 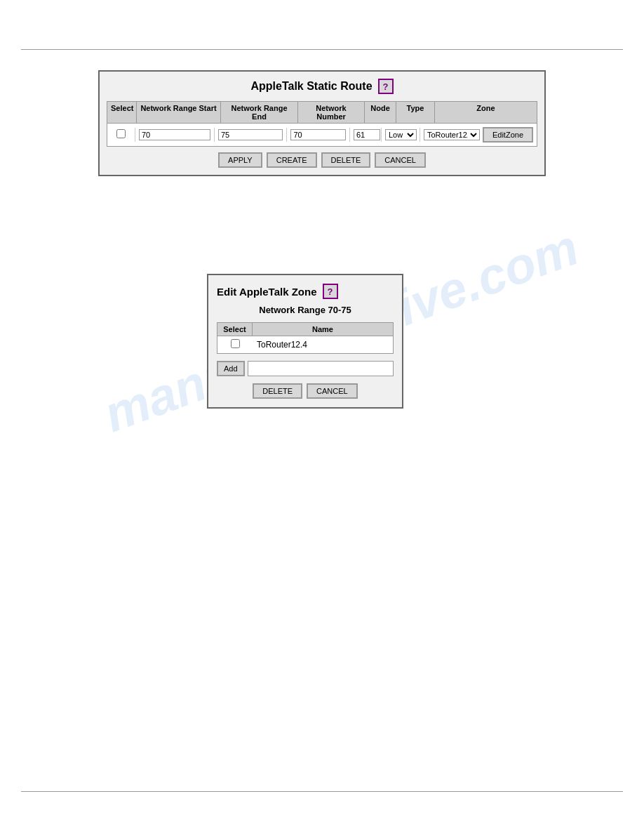 I want to click on edit-zone-panel: Edit AppleTalk Zone ? Network Range 70-7…, so click(x=305, y=341).